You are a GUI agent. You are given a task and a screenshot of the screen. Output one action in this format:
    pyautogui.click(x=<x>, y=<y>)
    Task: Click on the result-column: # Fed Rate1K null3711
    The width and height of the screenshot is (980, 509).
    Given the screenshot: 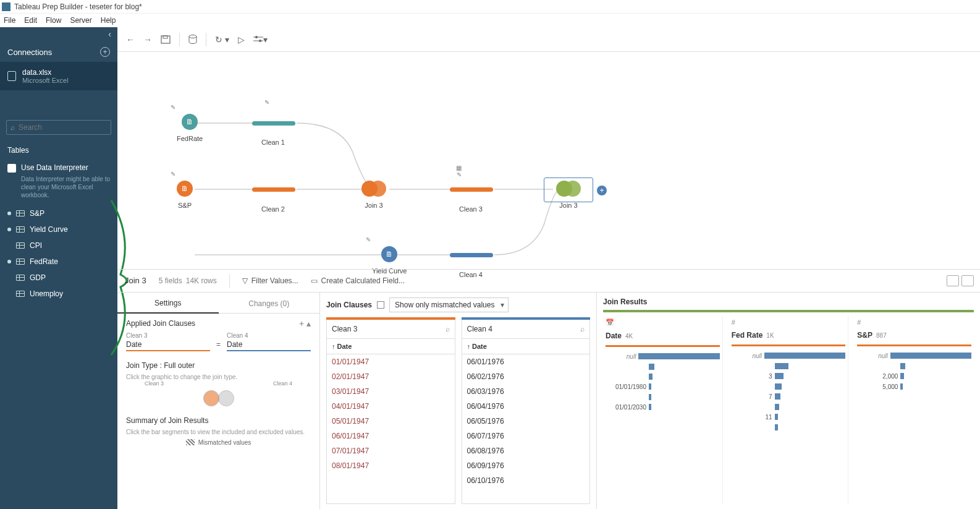 What is the action you would take?
    pyautogui.click(x=789, y=411)
    